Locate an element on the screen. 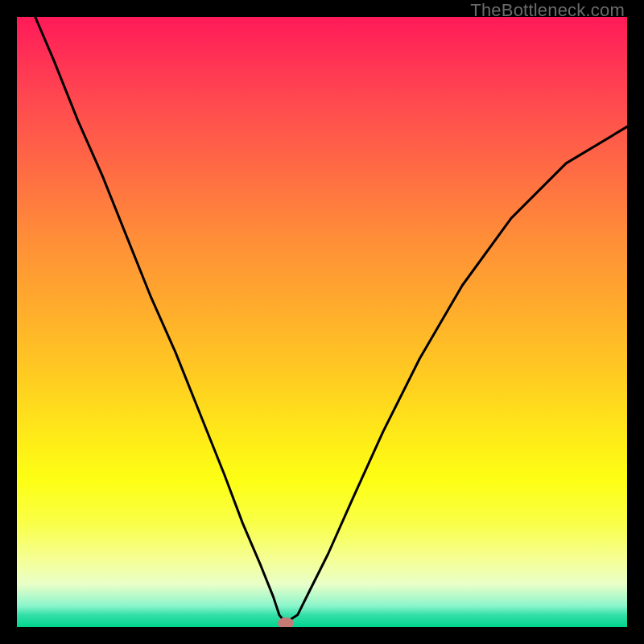 This screenshot has width=644, height=644. watermark-text: TheBottleneck.com is located at coordinates (547, 10).